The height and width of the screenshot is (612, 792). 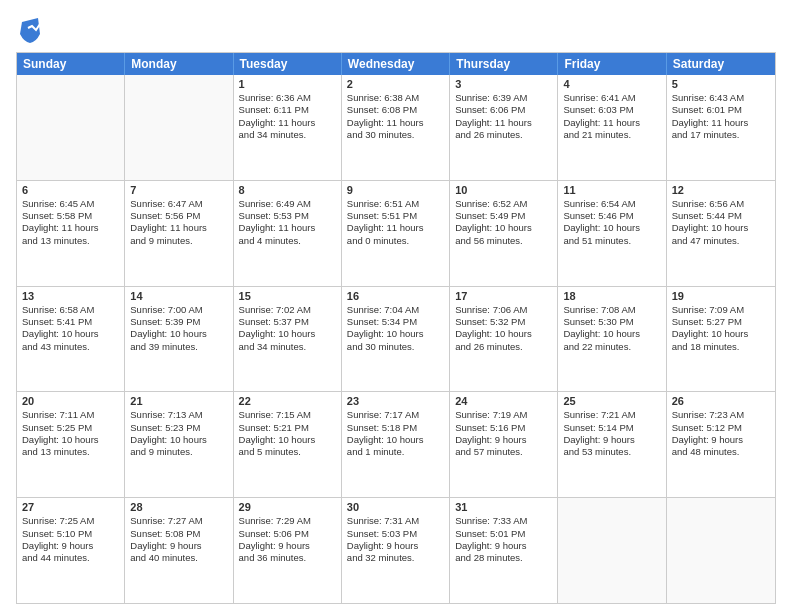 What do you see at coordinates (396, 98) in the screenshot?
I see `cell-text: Sunrise: 6:38 AM` at bounding box center [396, 98].